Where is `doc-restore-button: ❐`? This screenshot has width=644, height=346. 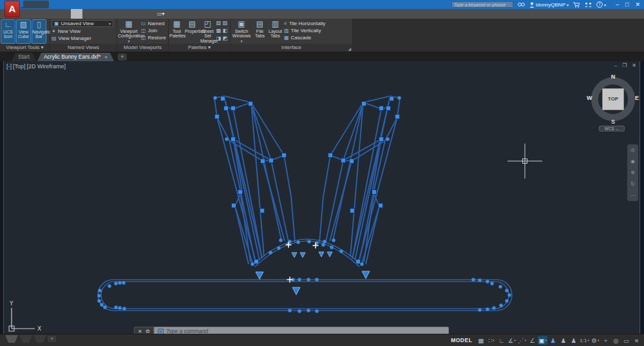 doc-restore-button: ❐ is located at coordinates (625, 66).